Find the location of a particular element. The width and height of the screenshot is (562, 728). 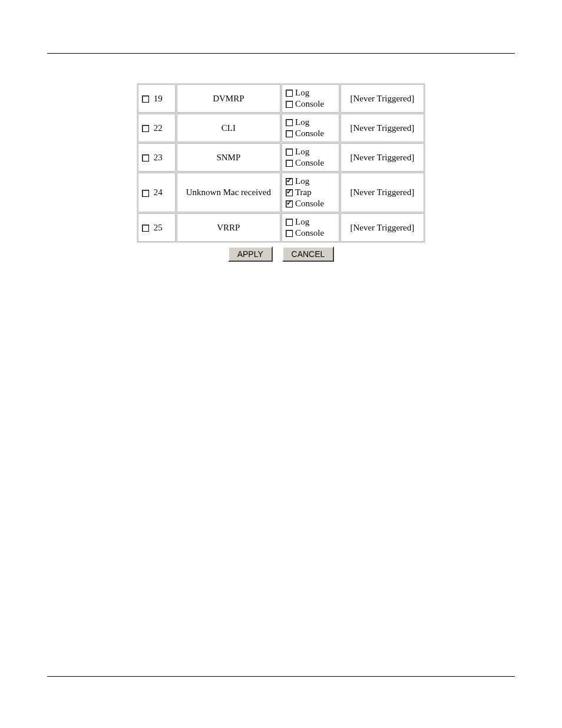

table-row: 25VRRPLogConsole[Never Triggered] is located at coordinates (281, 228).